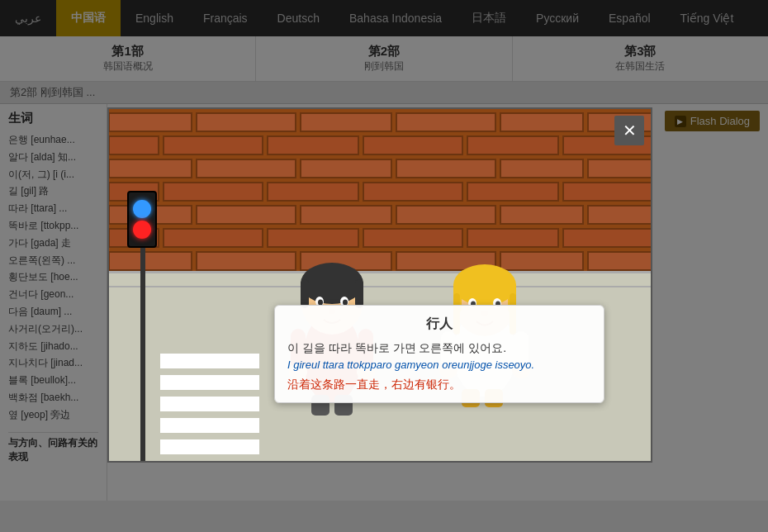 Image resolution: width=768 pixels, height=532 pixels. I want to click on bubble-chinese-text: 沿着这条路一直走，右边有银行。, so click(439, 385).